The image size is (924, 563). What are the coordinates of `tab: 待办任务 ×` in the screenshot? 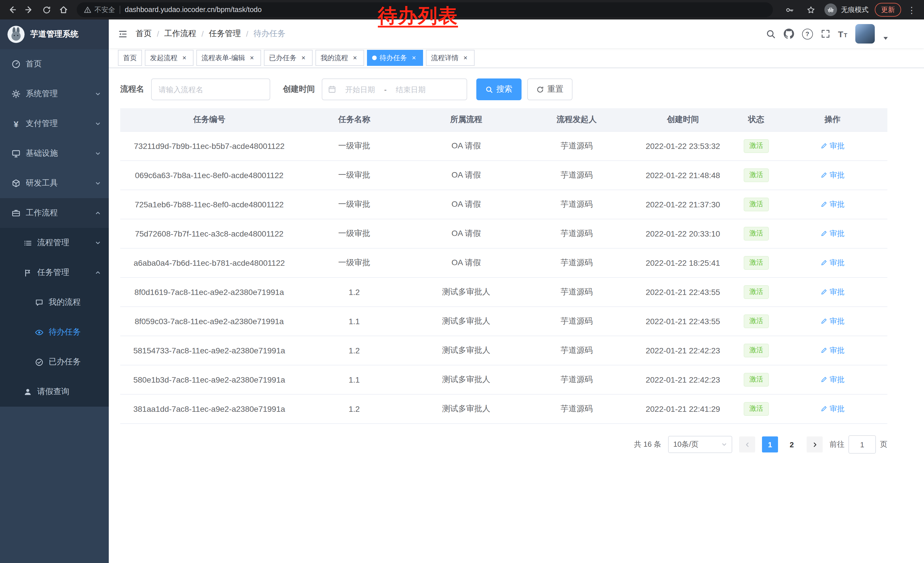 It's located at (395, 58).